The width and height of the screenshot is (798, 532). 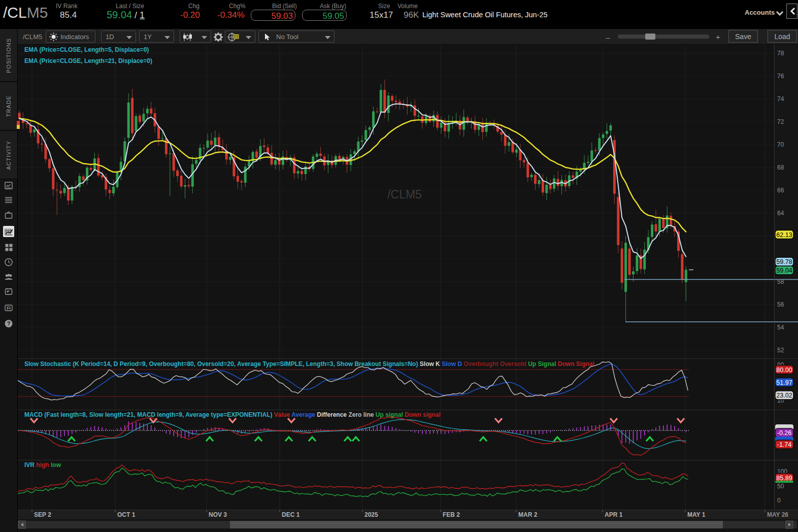 I want to click on svg-text: 54, so click(x=781, y=327).